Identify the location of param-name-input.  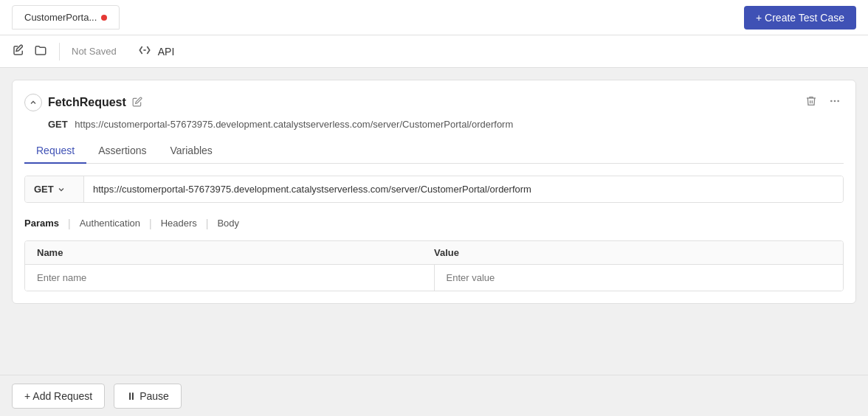
(230, 277).